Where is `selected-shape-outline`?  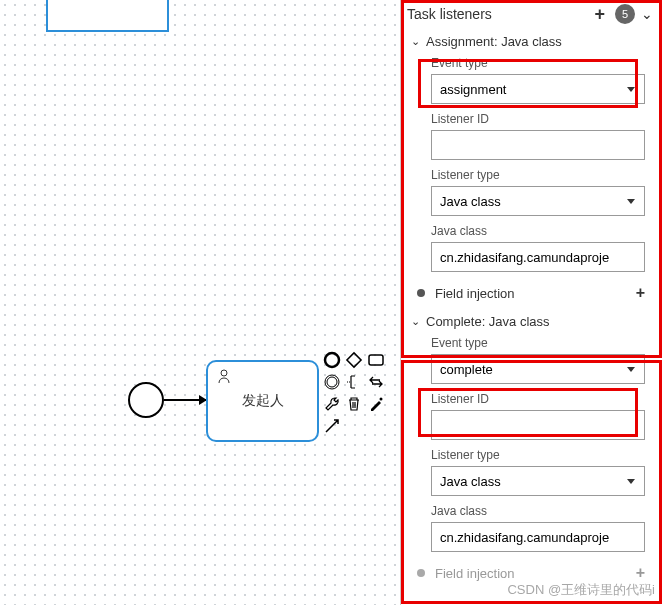 selected-shape-outline is located at coordinates (108, 16).